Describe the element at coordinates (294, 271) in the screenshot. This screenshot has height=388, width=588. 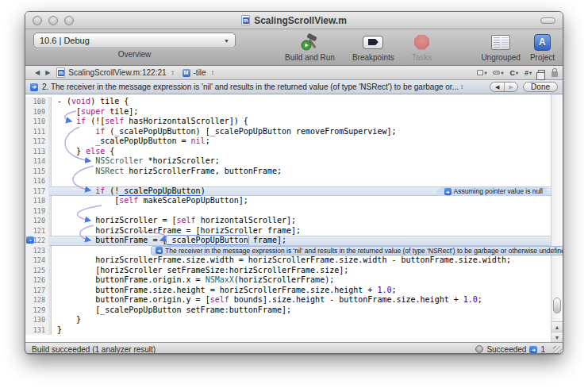
I see `code-line: 125 [horizScroller setFrameSize:horizScr…` at that location.